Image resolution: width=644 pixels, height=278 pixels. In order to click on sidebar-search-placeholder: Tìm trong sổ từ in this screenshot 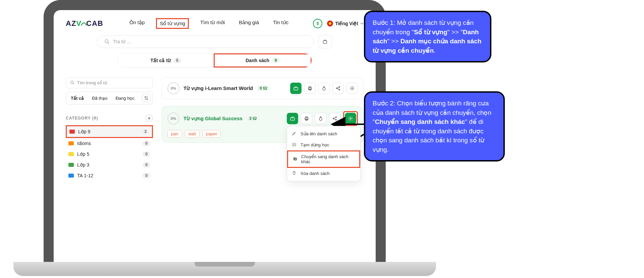, I will do `click(92, 83)`.